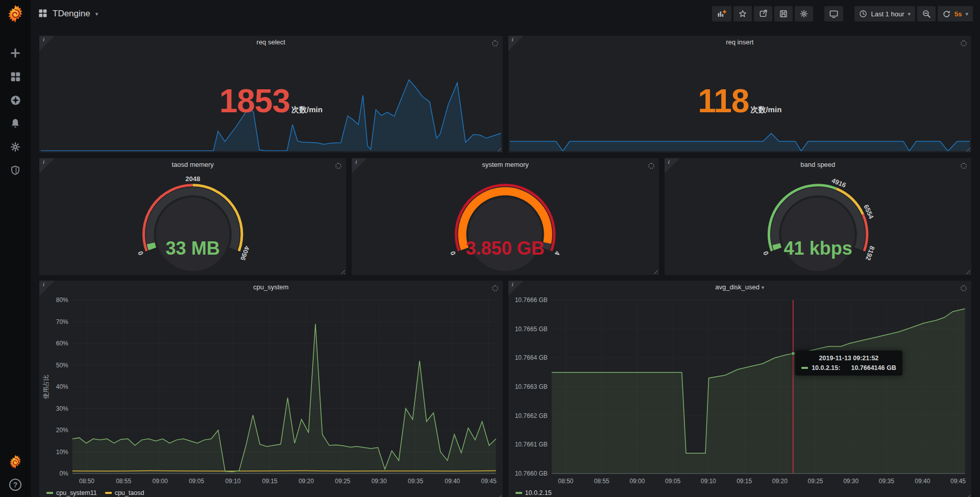  Describe the element at coordinates (766, 110) in the screenshot. I see `stat-unit: 次数/min` at that location.